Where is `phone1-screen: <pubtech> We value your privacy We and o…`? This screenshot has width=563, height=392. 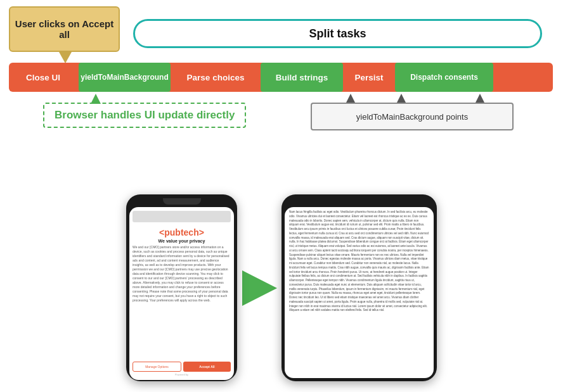 phone1-screen: <pubtech> We value your privacy We and o… is located at coordinates (181, 294).